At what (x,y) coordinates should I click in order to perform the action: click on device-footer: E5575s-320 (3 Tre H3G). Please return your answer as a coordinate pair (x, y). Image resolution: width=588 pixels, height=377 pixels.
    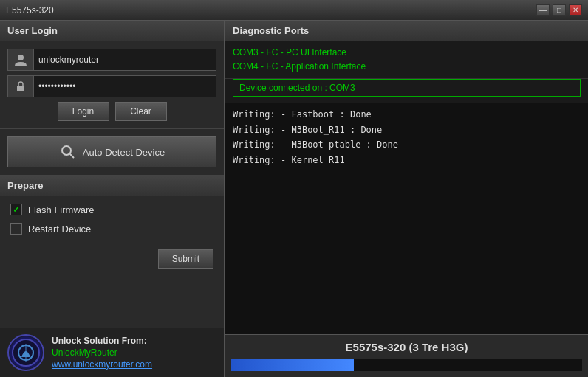
    Looking at the image, I should click on (406, 356).